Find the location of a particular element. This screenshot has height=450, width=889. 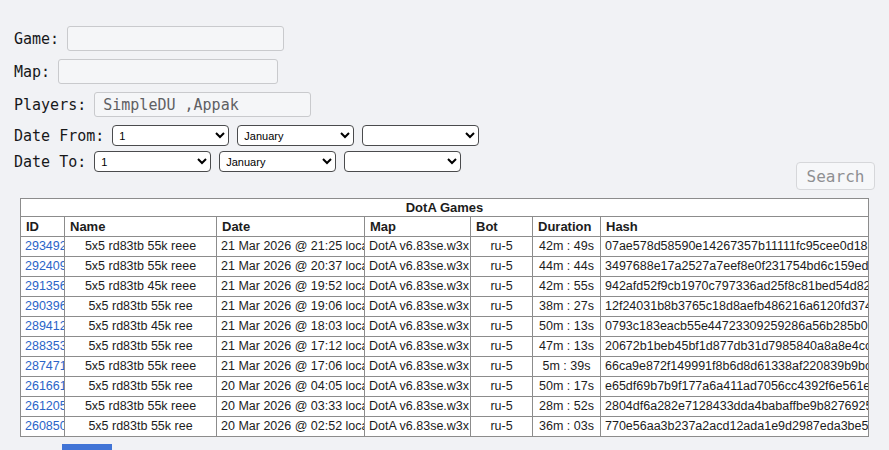

horizontal-scrollbar-thumb is located at coordinates (87, 447).